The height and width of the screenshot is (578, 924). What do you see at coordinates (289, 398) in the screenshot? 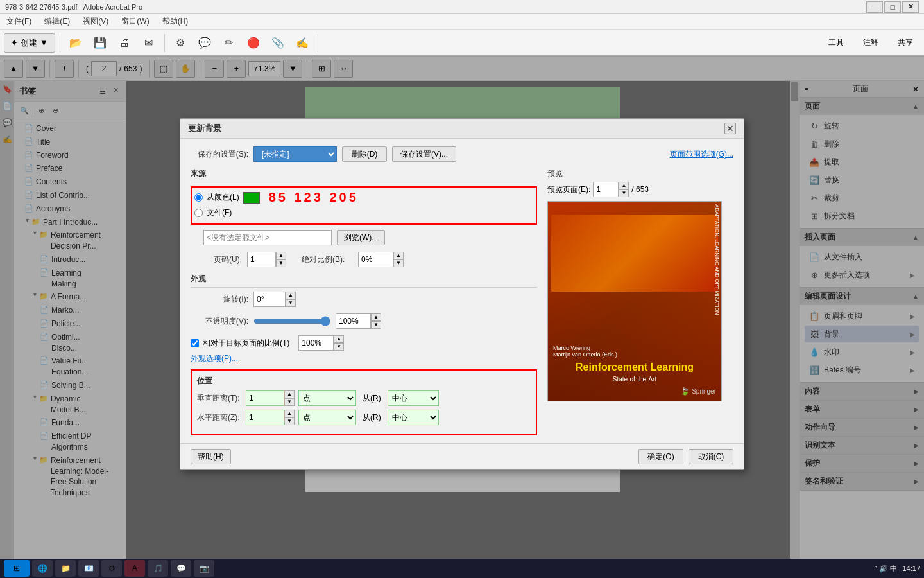
I see `vertical-spinners: ▲ ▼` at bounding box center [289, 398].